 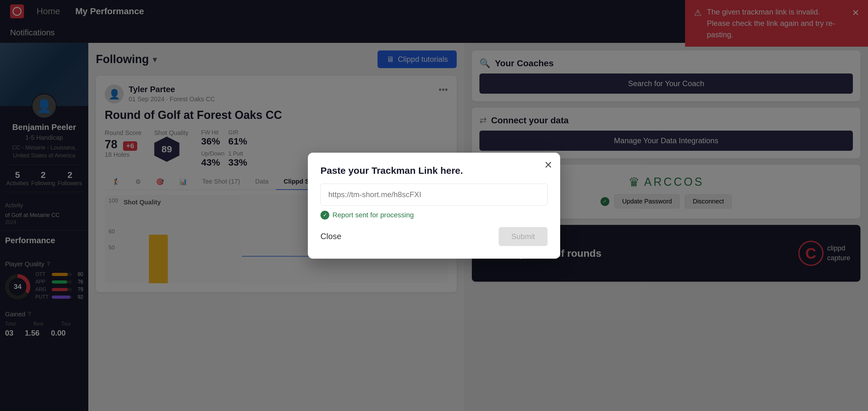 What do you see at coordinates (549, 165) in the screenshot?
I see `modal-close-x-button: ✕` at bounding box center [549, 165].